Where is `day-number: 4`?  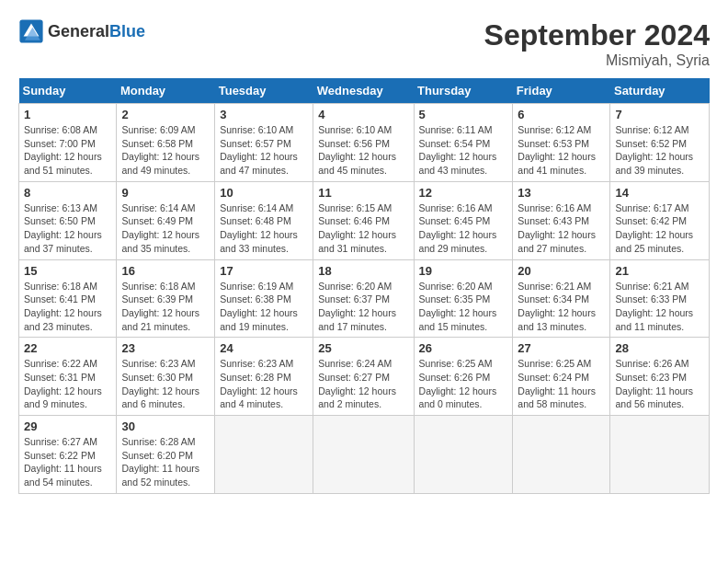
day-number: 4 is located at coordinates (363, 114).